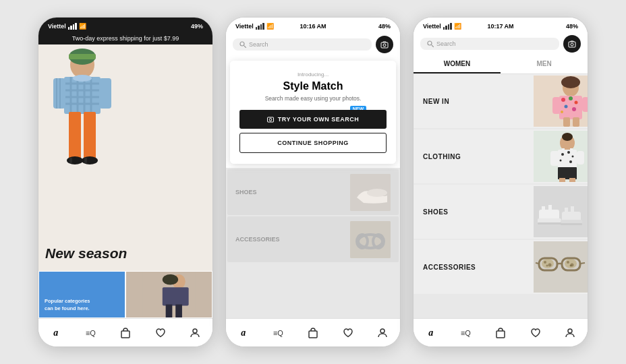  What do you see at coordinates (90, 333) in the screenshot?
I see `nav-search-1: ≡Q` at bounding box center [90, 333].